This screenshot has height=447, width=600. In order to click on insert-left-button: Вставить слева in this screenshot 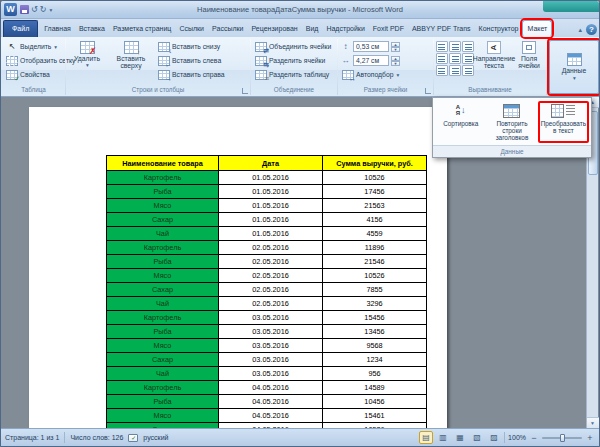, I will do `click(202, 60)`.